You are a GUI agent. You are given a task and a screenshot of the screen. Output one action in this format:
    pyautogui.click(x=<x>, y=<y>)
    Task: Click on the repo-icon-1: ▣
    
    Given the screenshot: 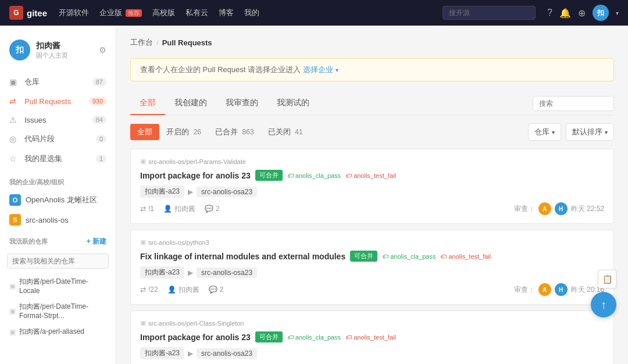 What is the action you would take?
    pyautogui.click(x=143, y=242)
    